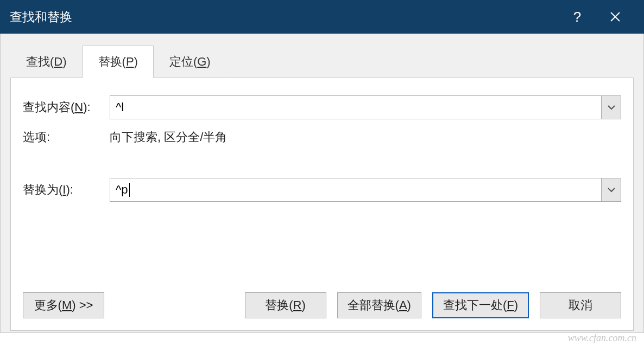 Image resolution: width=644 pixels, height=346 pixels. Describe the element at coordinates (365, 190) in the screenshot. I see `replace-combo: ^p` at that location.